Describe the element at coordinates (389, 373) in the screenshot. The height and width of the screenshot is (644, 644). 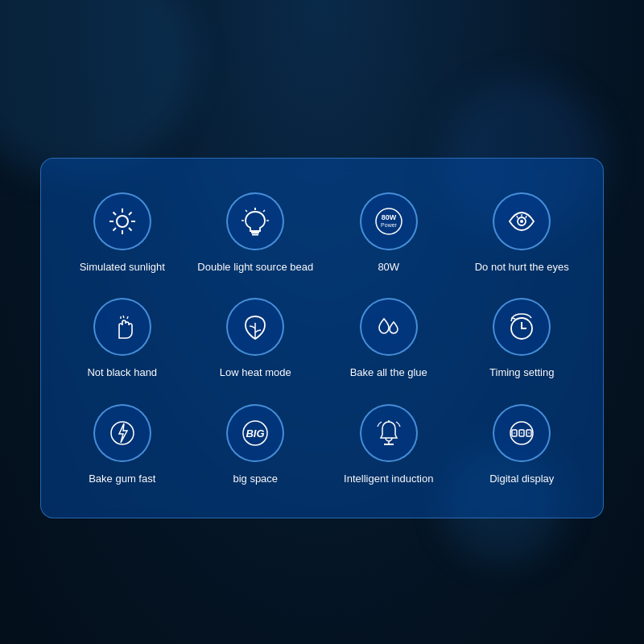
I see `bake-glue-label: Bake all the glue` at that location.